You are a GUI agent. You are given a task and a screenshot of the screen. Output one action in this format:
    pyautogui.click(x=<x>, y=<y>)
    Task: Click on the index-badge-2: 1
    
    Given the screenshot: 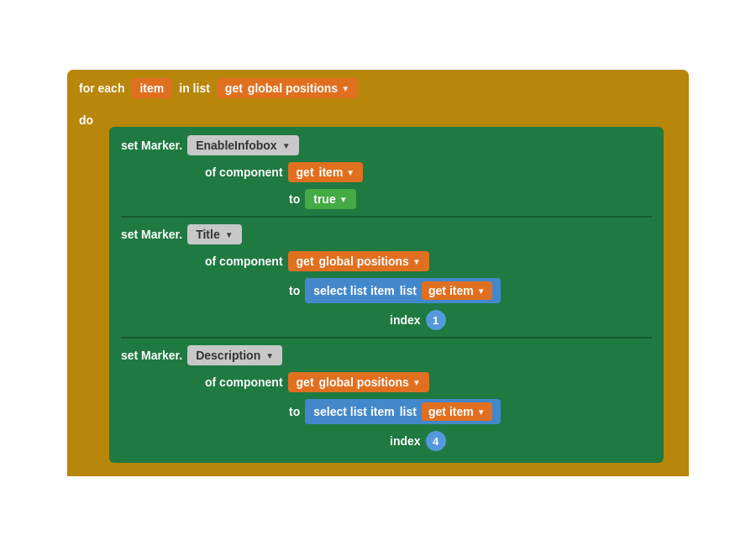 What is the action you would take?
    pyautogui.click(x=436, y=320)
    